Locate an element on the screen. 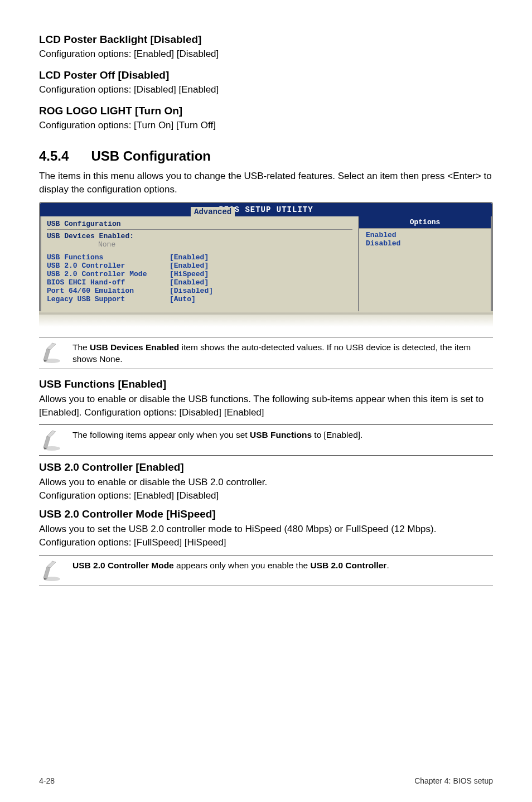 Image resolution: width=532 pixels, height=802 pixels. note-text: The USB Devices Enabled item shows the a… is located at coordinates (283, 353).